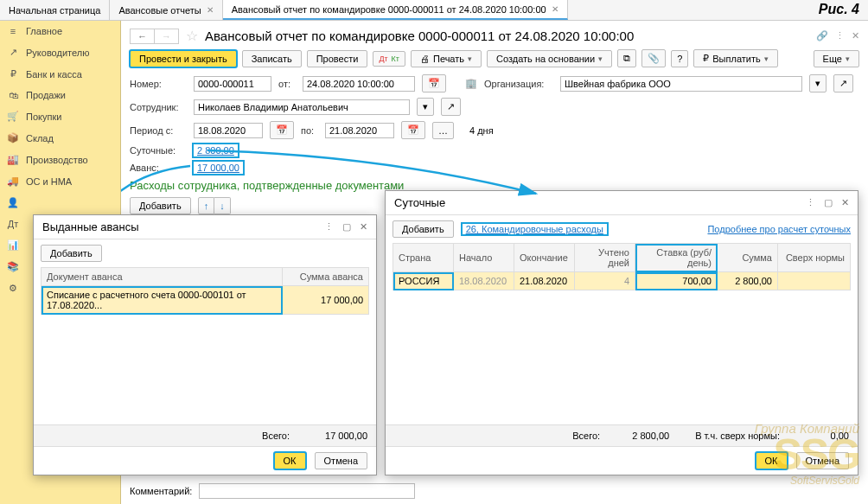 The width and height of the screenshot is (868, 504). I want to click on attach-button: 📎, so click(654, 59).